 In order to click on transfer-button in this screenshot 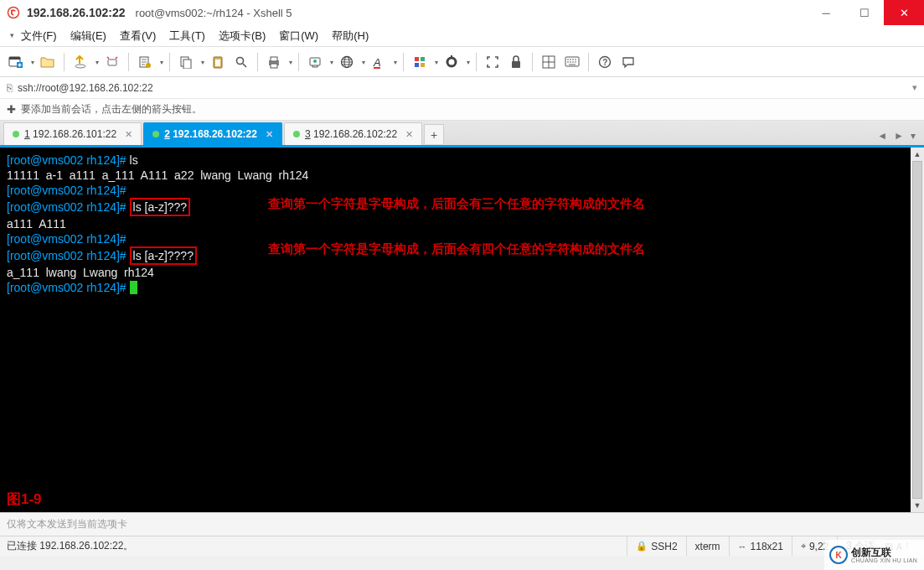, I will do `click(315, 62)`.